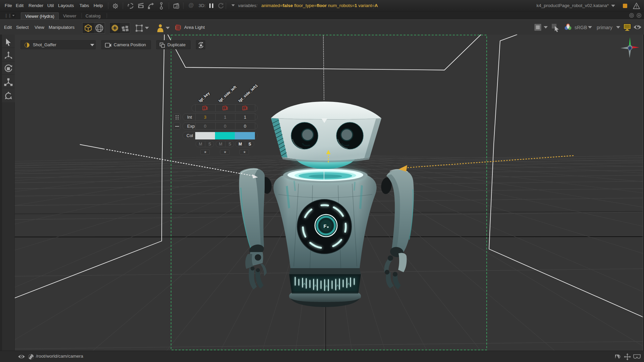  What do you see at coordinates (325, 226) in the screenshot?
I see `svg-text: F` at bounding box center [325, 226].